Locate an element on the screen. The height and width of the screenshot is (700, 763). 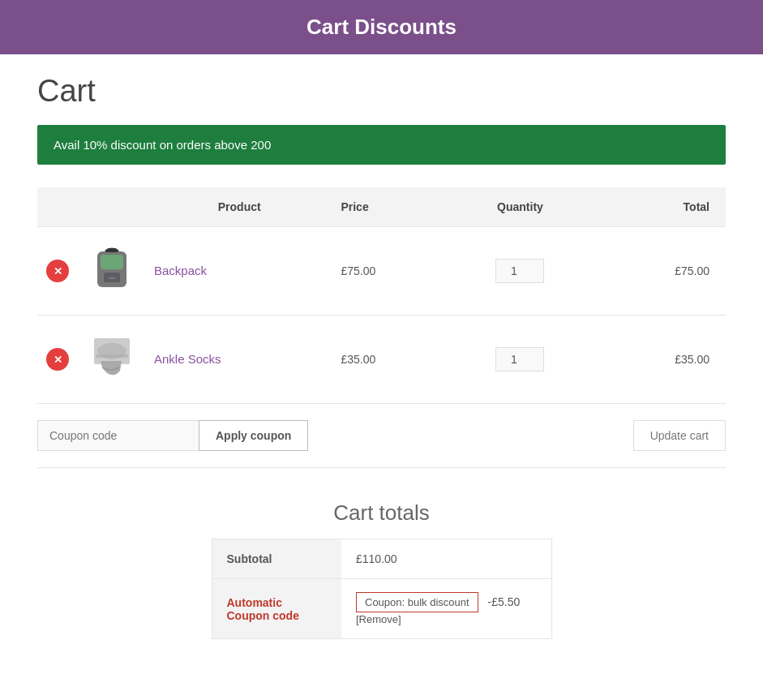
col-remove-header is located at coordinates (58, 208).